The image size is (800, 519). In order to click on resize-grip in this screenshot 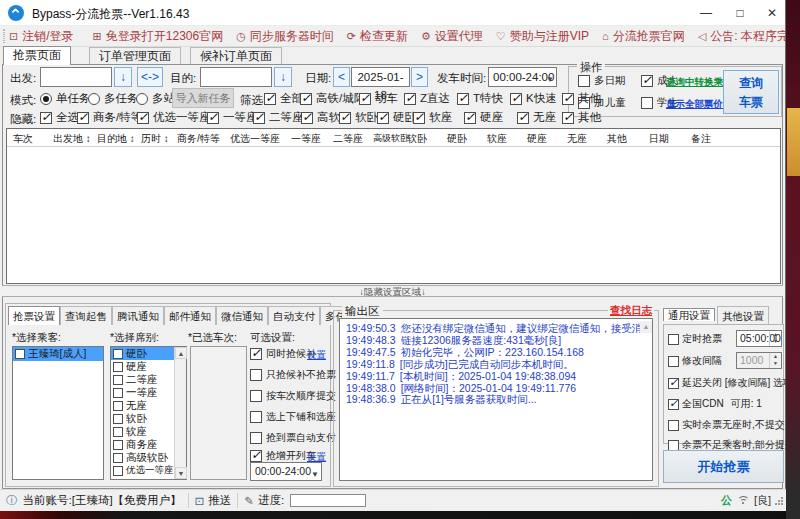, I will do `click(779, 501)`.